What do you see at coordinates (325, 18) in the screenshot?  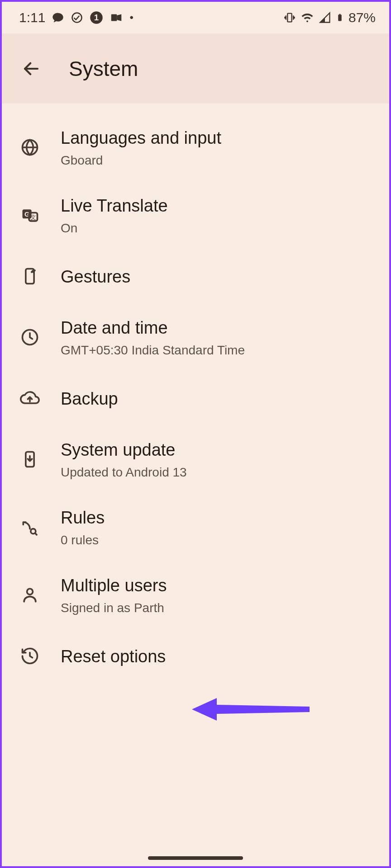 I see `cell-signal-icon` at bounding box center [325, 18].